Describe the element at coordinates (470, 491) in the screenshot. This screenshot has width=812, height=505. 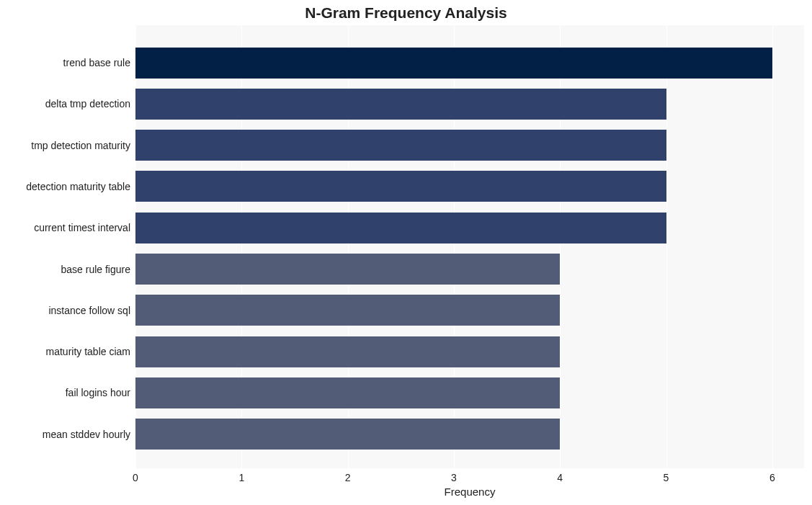
I see `x-axis-label: Frequency` at that location.